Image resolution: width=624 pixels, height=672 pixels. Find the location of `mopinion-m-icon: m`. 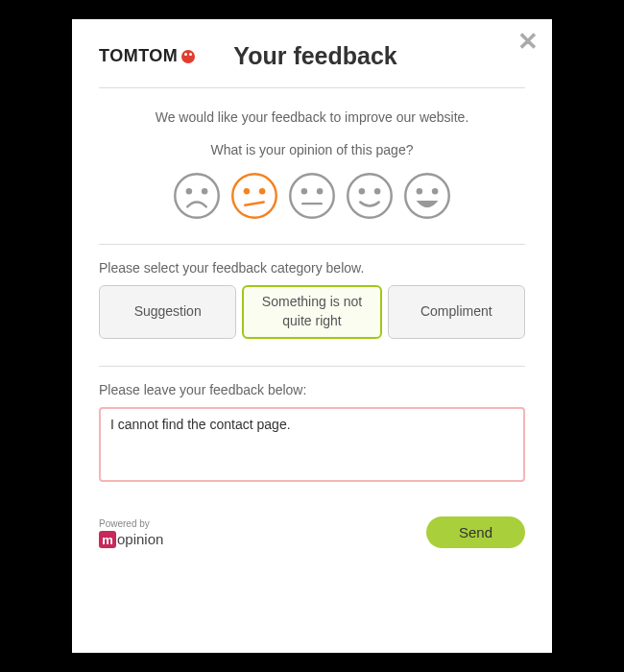

mopinion-m-icon: m is located at coordinates (108, 540).